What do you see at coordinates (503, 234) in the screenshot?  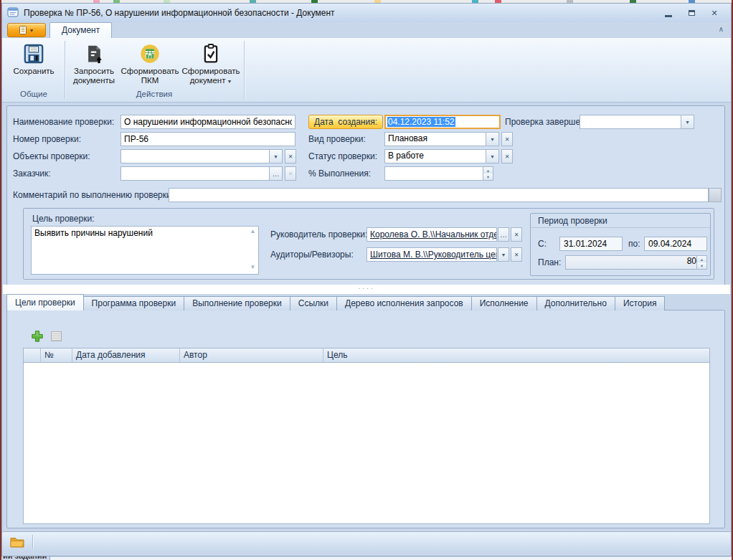 I see `head-ellipsis-button: …` at bounding box center [503, 234].